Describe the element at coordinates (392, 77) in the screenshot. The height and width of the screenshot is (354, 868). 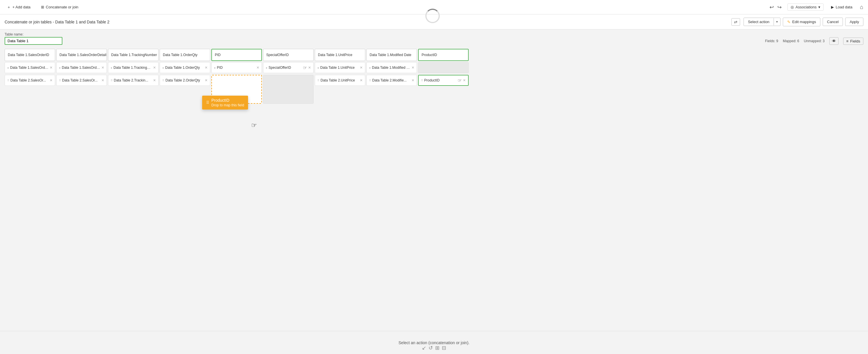
I see `column-col8: Data Table 1.Modified Date● Data Table 1…` at that location.